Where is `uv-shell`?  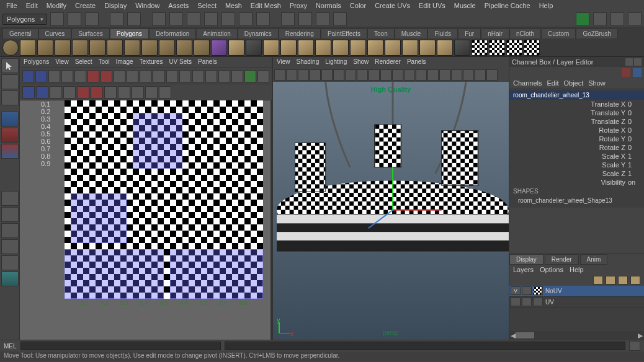
uv-shell is located at coordinates (114, 274).